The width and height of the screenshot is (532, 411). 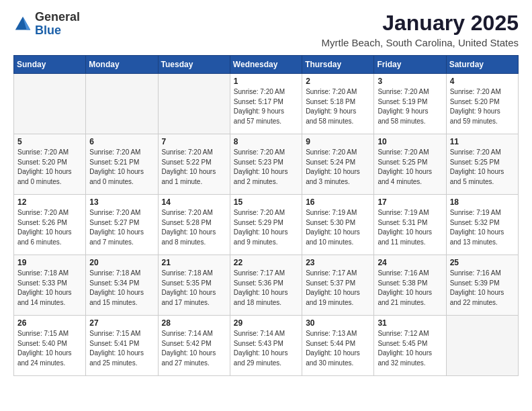 What do you see at coordinates (410, 346) in the screenshot?
I see `calendar-cell: 31Sunrise: 7:12 AM Sunset: 5:45 PM Dayli…` at bounding box center [410, 346].